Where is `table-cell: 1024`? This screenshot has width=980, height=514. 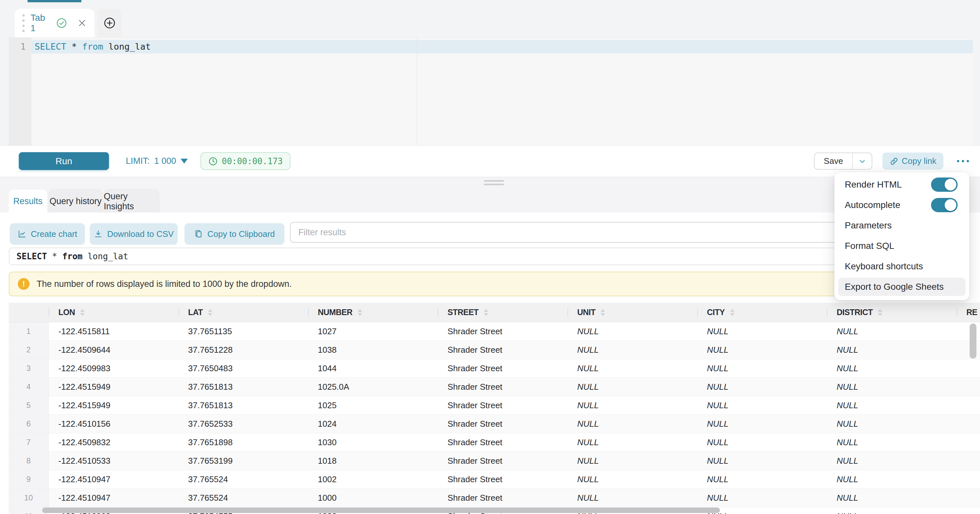 table-cell: 1024 is located at coordinates (373, 424).